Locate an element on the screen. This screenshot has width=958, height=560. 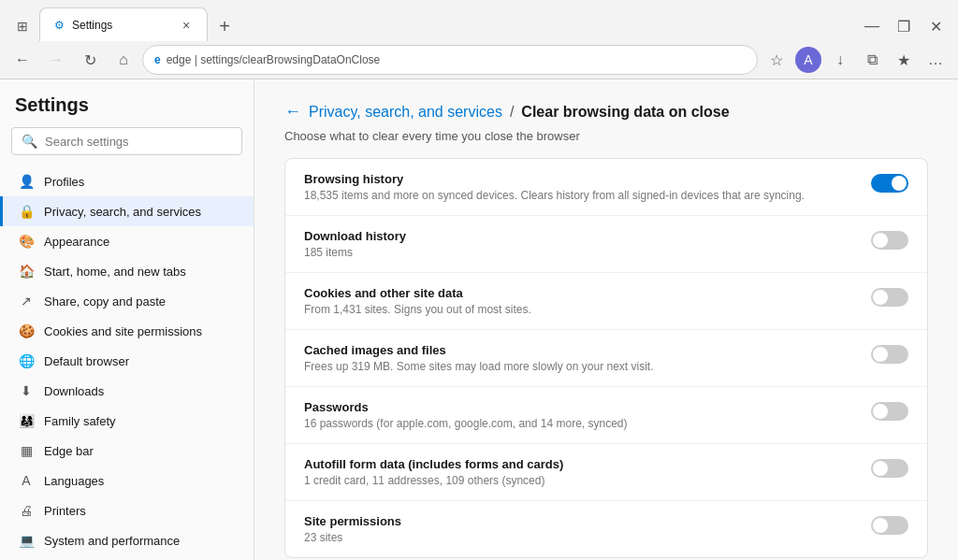
sidebar-label-printers: Printers is located at coordinates (65, 510).